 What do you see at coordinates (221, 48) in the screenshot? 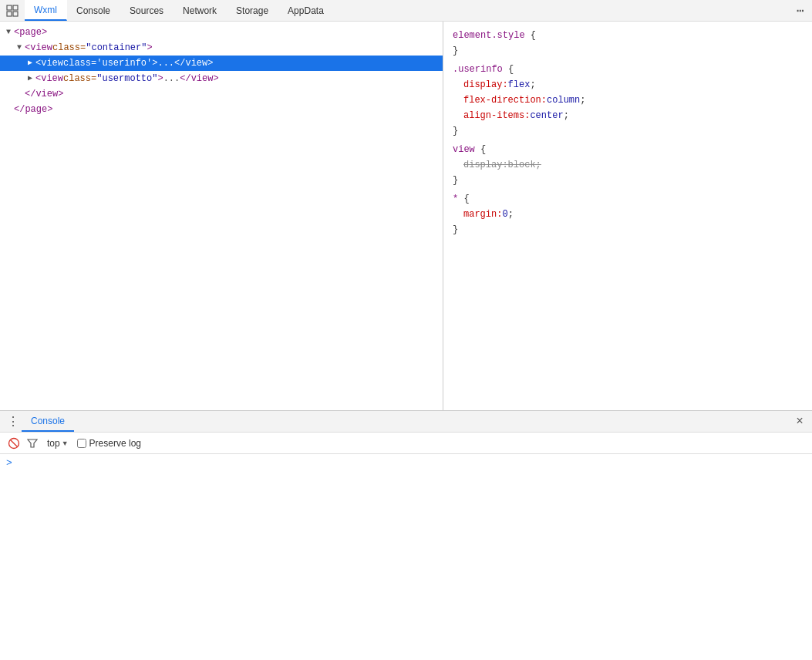
I see `tree-row-view-container: ▼ <view class="container">` at bounding box center [221, 48].